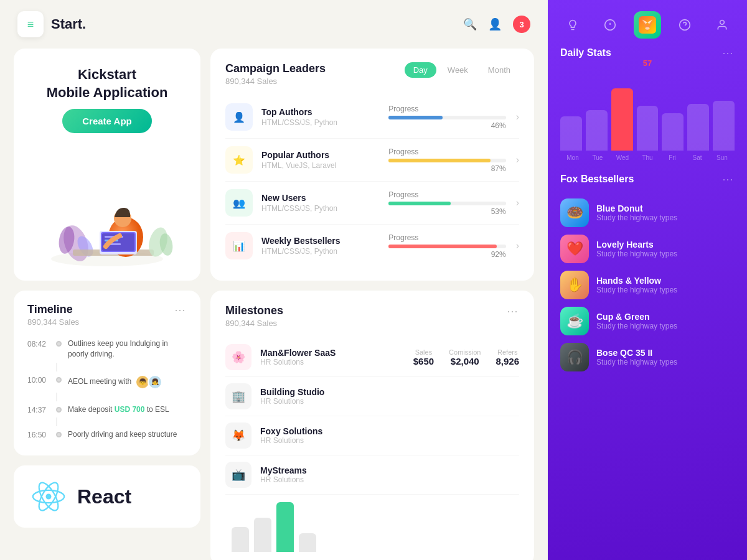 The image size is (747, 560). What do you see at coordinates (298, 353) in the screenshot?
I see `milestone-name: Man&Flower SaaS` at bounding box center [298, 353].